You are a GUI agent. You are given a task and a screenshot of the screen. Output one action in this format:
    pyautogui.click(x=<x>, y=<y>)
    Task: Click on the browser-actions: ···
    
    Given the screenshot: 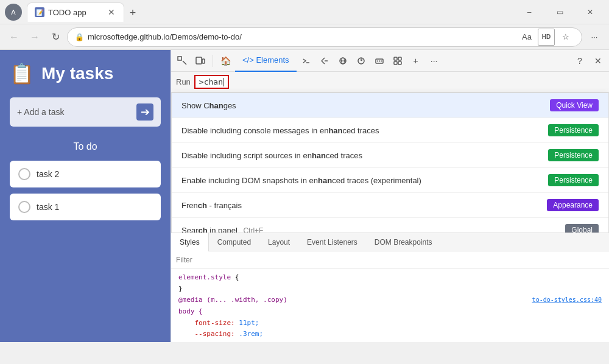 What is the action you would take?
    pyautogui.click(x=594, y=37)
    